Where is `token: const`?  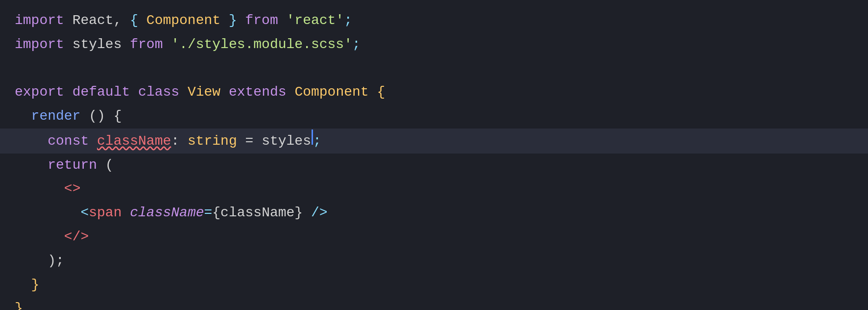 token: const is located at coordinates (68, 141).